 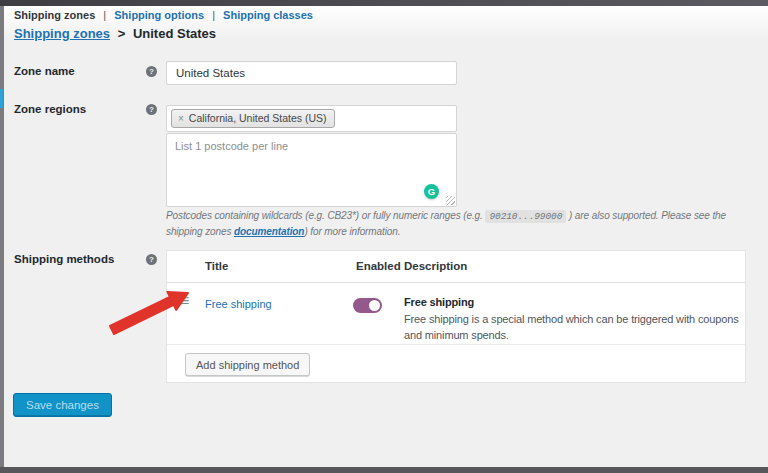 What do you see at coordinates (238, 304) in the screenshot?
I see `free-shipping-link: Free shipping` at bounding box center [238, 304].